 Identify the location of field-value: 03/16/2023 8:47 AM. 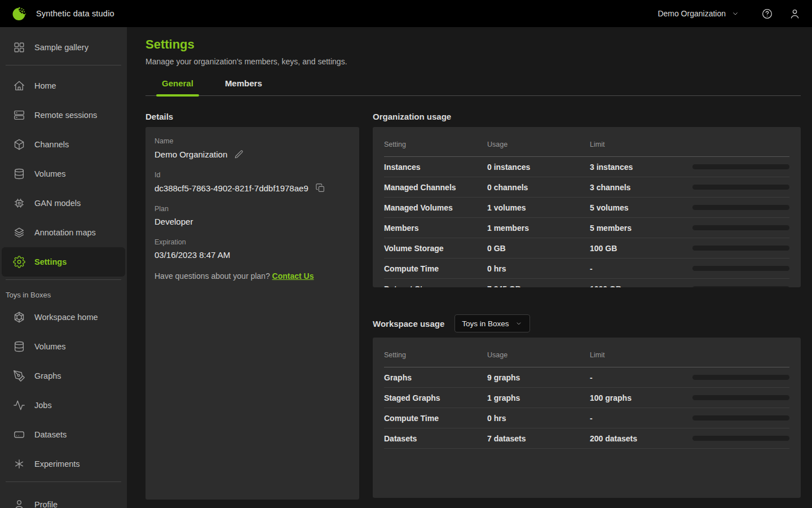
(192, 255).